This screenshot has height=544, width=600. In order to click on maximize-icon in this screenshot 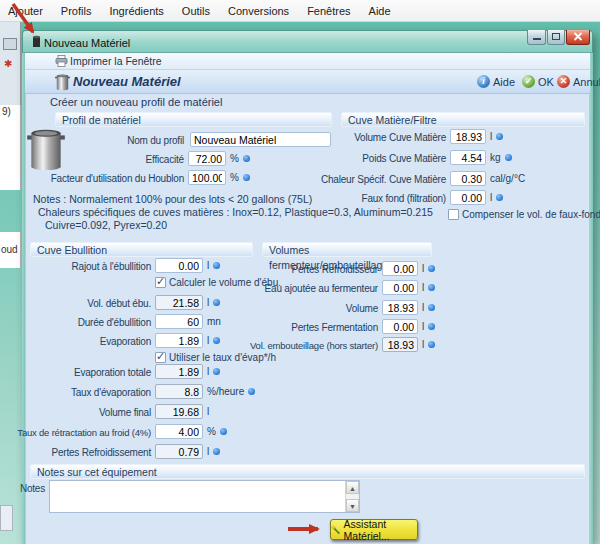, I will do `click(556, 36)`.